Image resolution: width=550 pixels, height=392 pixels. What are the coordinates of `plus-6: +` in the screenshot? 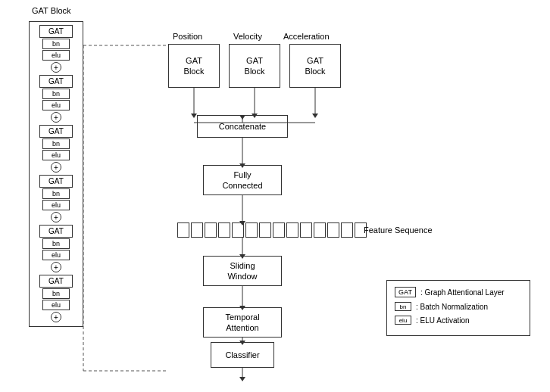 It's located at (56, 317).